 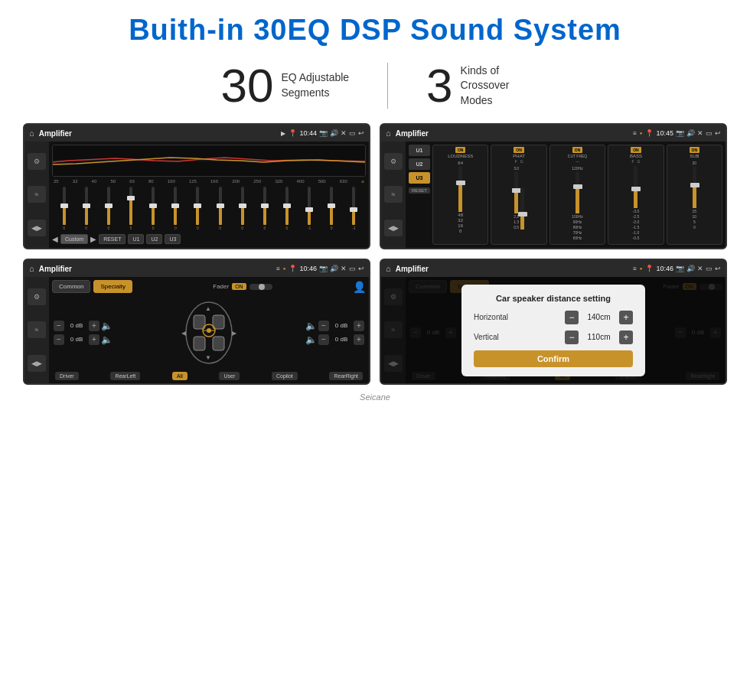 What do you see at coordinates (136, 239) in the screenshot?
I see `eq-u1-btn: U1` at bounding box center [136, 239].